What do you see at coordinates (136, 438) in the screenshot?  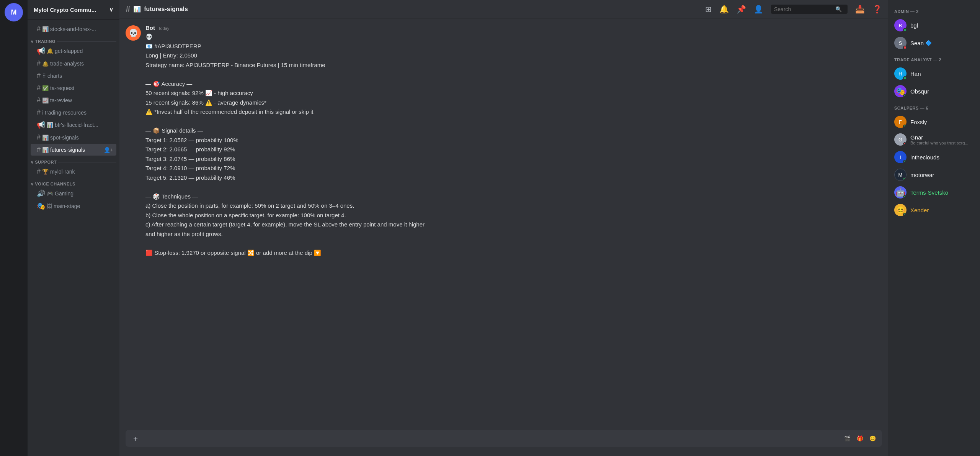 I see `add-attachment-icon: ＋` at bounding box center [136, 438].